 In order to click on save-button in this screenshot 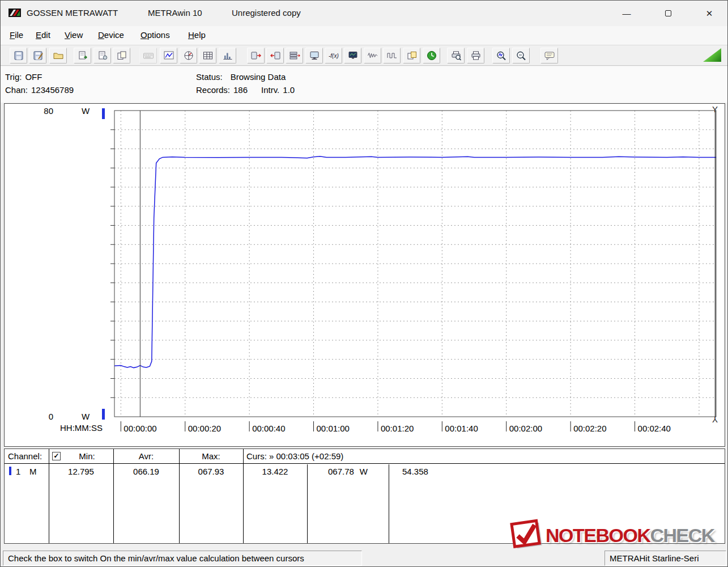, I will do `click(18, 56)`.